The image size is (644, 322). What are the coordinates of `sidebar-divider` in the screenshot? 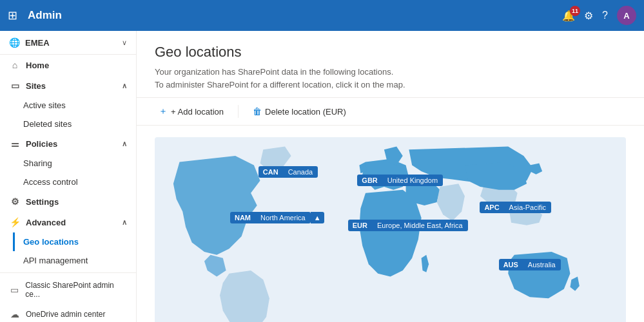 It's located at (68, 273).